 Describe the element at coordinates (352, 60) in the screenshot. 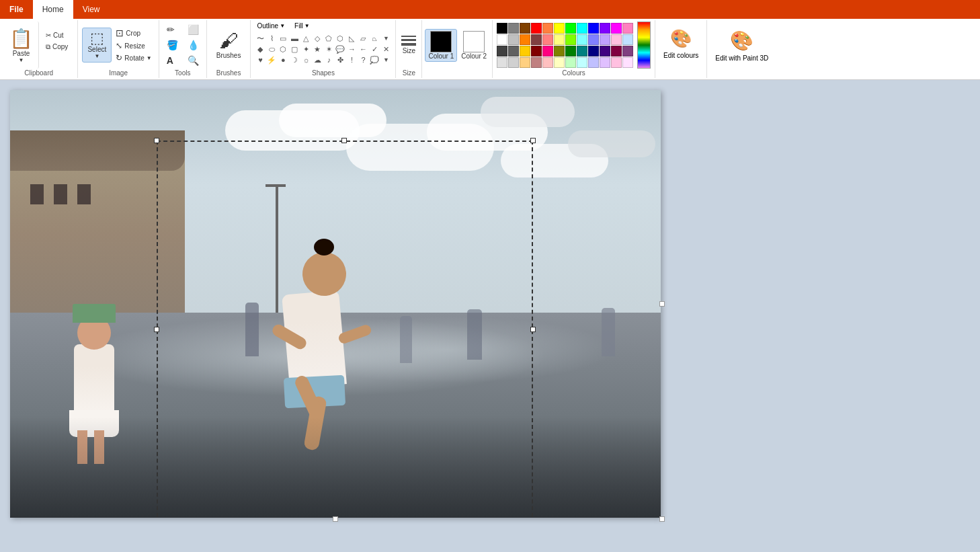

I see `shape-bang: !` at that location.